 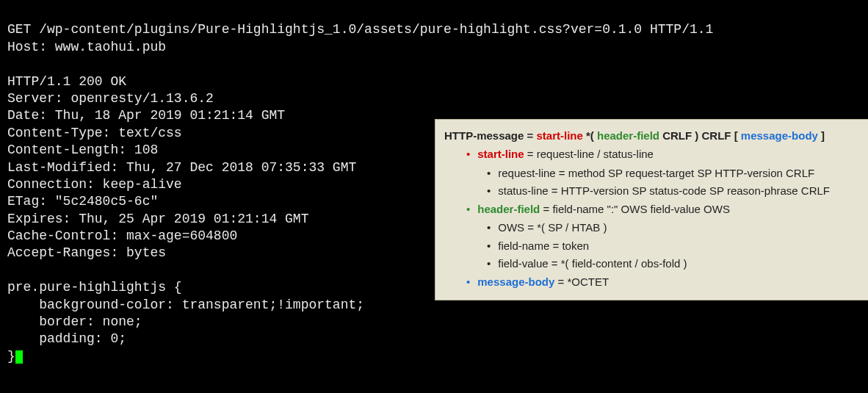 I want to click on header-last-modified: Last-Modified: Thu, 27 Dec 2018 07:35:33…, so click(x=182, y=167).